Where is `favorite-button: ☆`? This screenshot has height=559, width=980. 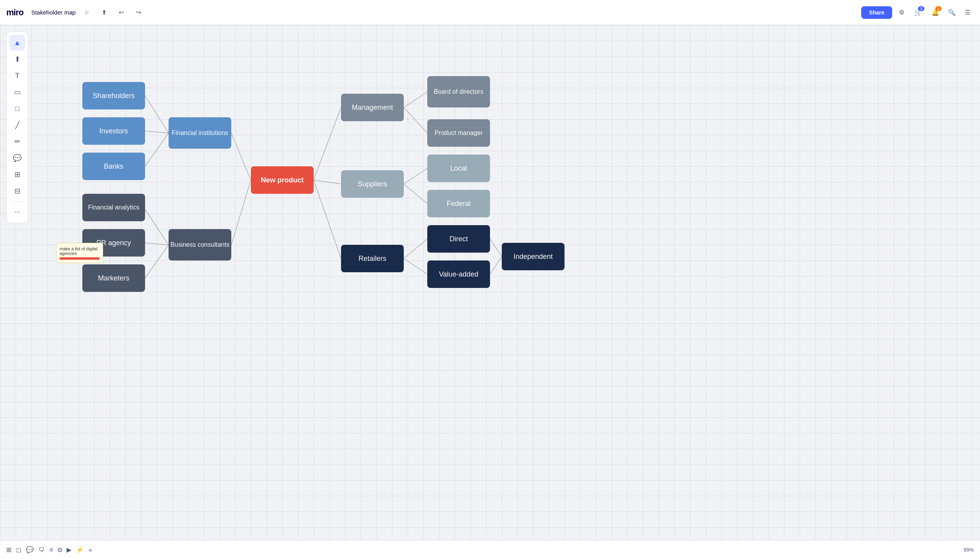 favorite-button: ☆ is located at coordinates (87, 13).